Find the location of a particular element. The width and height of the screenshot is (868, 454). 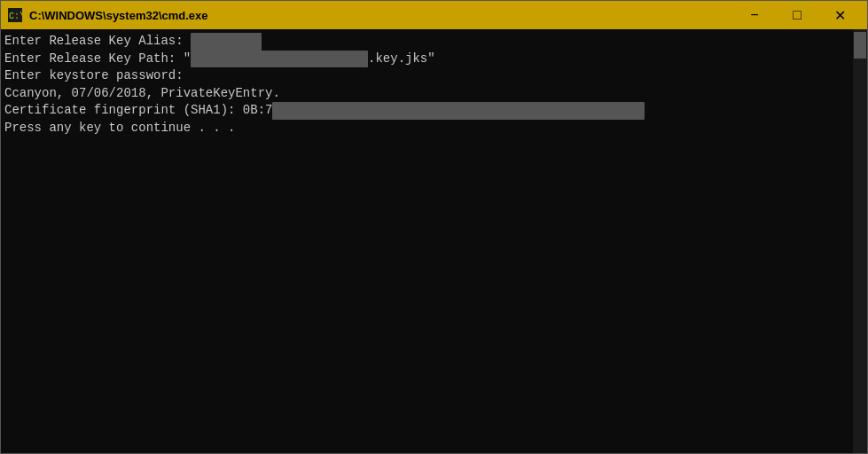

console-line-2: Enter Release Key Path: " .key.jks" is located at coordinates (434, 59).